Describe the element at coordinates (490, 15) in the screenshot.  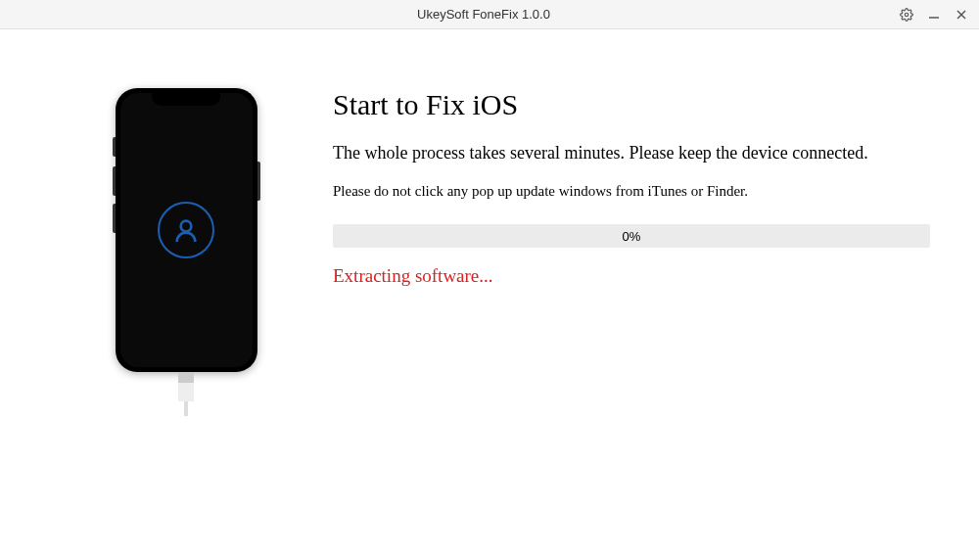
I see `titlebar: UkeySoft FoneFix 1.0.0` at that location.